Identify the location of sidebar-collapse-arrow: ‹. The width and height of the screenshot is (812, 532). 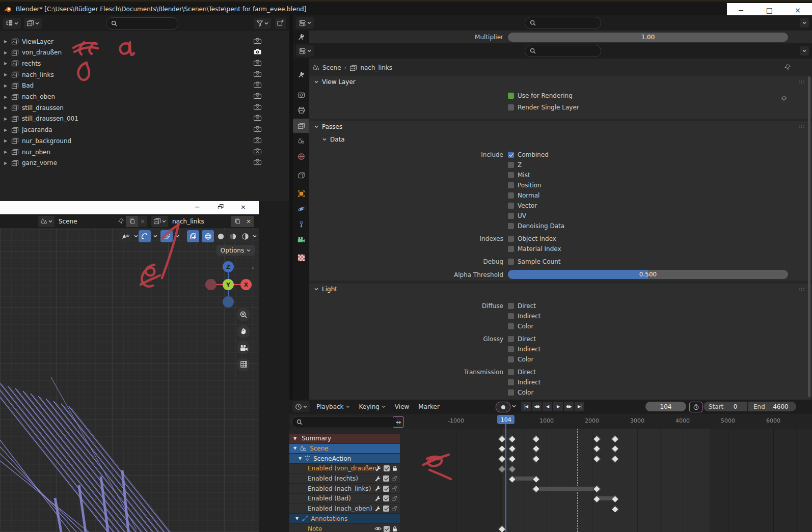
(253, 268).